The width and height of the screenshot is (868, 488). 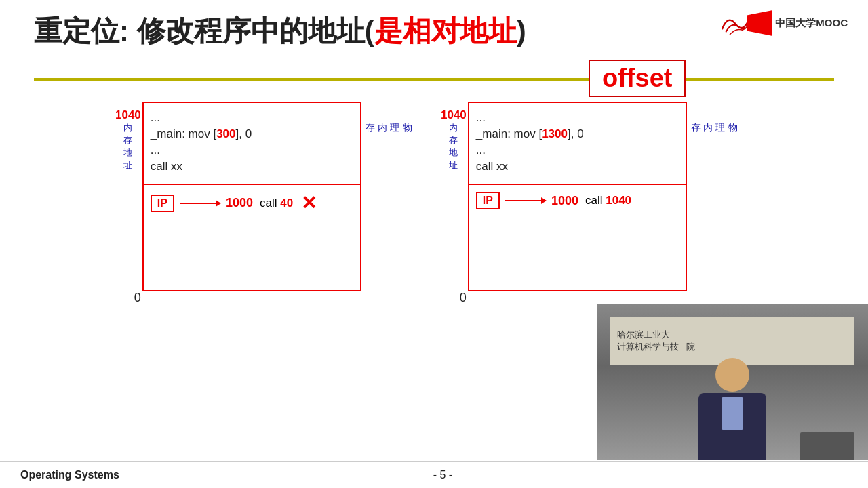 What do you see at coordinates (578, 197) in the screenshot?
I see `right-mem-box: ... _main: mov [1300], 0 ... call xx IP …` at bounding box center [578, 197].